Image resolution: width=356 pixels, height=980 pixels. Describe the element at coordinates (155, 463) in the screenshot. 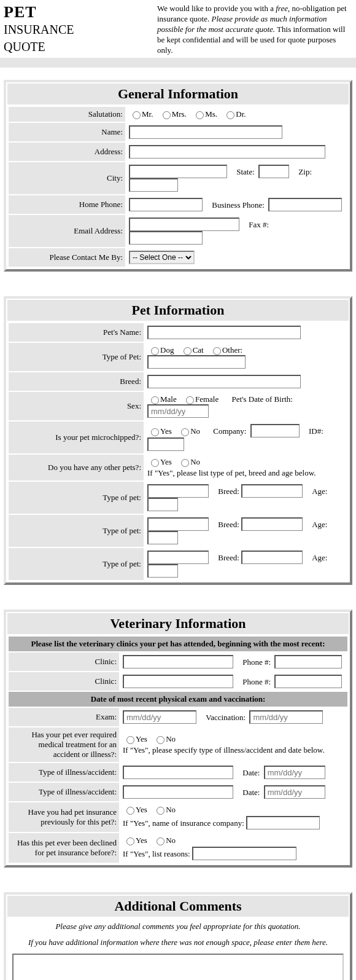

I see `other-pets-yes-radio` at that location.